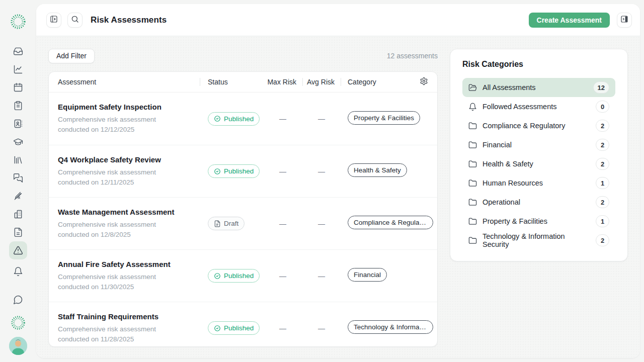  I want to click on status-label: Draft, so click(231, 223).